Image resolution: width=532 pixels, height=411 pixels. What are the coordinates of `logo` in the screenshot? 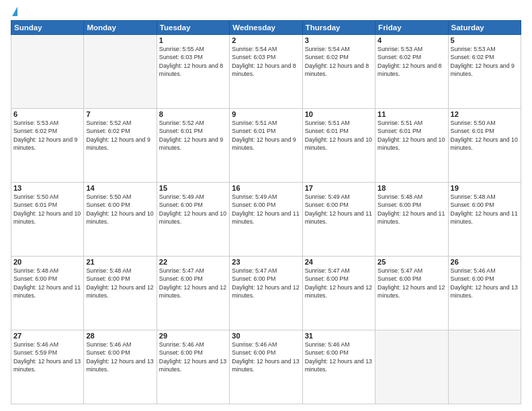 It's located at (14, 11).